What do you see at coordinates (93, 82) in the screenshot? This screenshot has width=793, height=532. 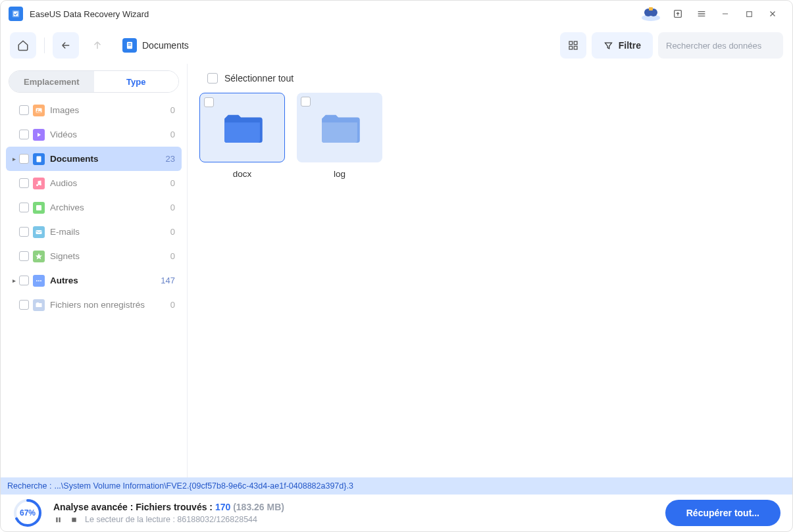 I see `sidebar-tabs: Emplacement Type` at bounding box center [93, 82].